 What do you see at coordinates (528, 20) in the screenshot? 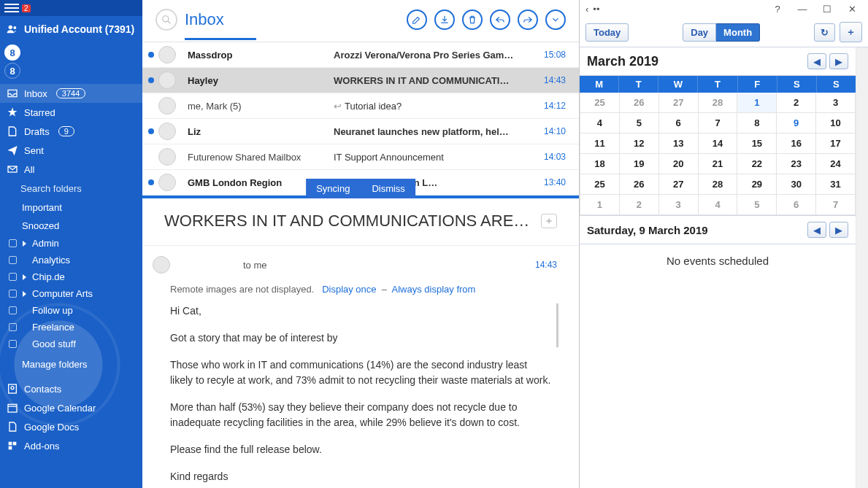
I see `forward-button` at bounding box center [528, 20].